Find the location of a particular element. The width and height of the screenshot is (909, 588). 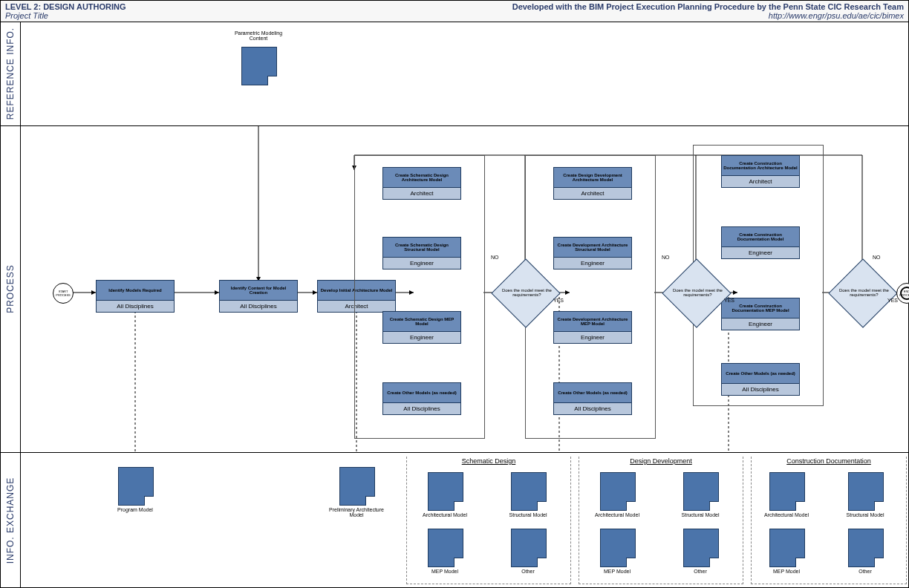

ref-doc-icon is located at coordinates (259, 66).